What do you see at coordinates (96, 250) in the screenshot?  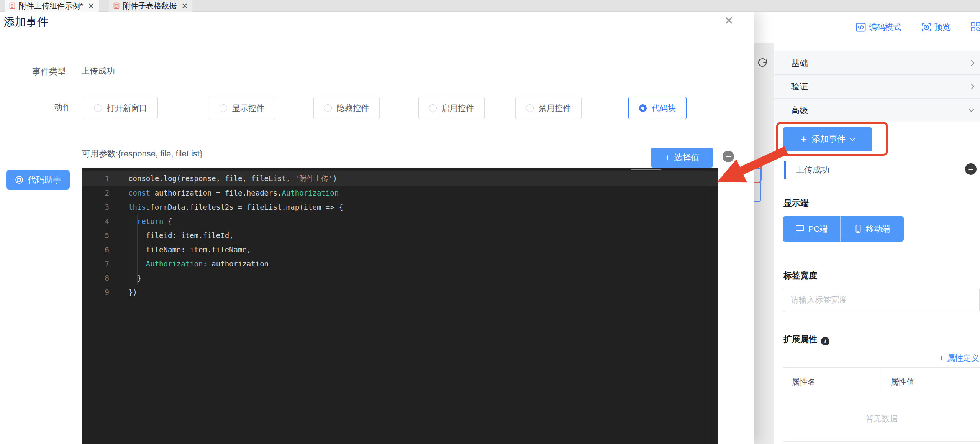 I see `line-number: 6` at bounding box center [96, 250].